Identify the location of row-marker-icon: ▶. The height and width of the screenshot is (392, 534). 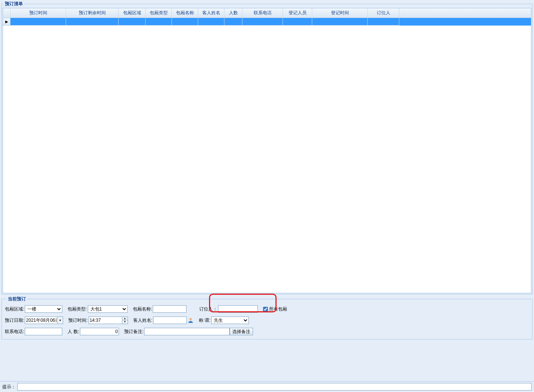
(7, 22).